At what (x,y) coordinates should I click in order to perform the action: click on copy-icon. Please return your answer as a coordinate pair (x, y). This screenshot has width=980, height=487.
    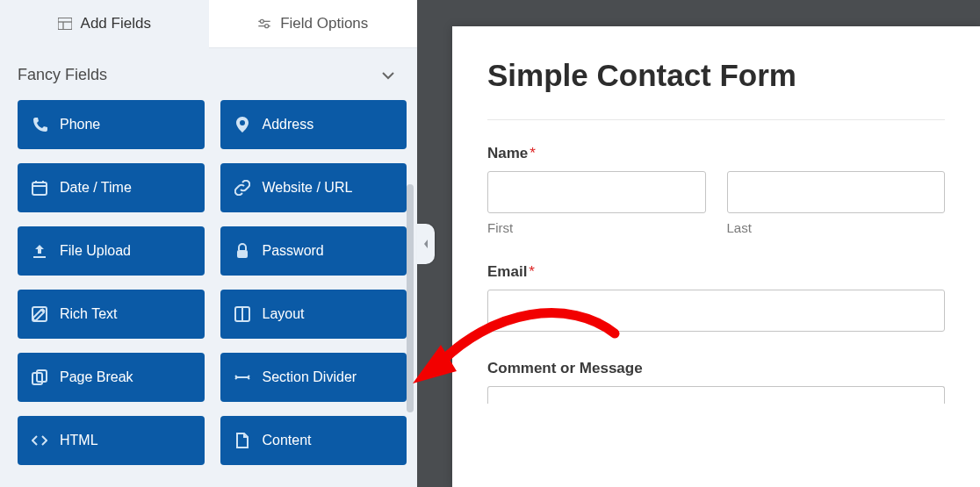
    Looking at the image, I should click on (40, 377).